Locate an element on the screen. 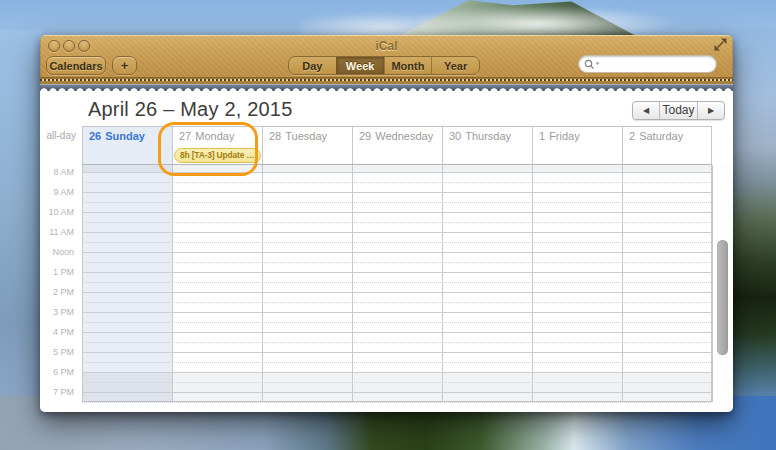 The width and height of the screenshot is (776, 450). calendars-button: Calendars is located at coordinates (76, 66).